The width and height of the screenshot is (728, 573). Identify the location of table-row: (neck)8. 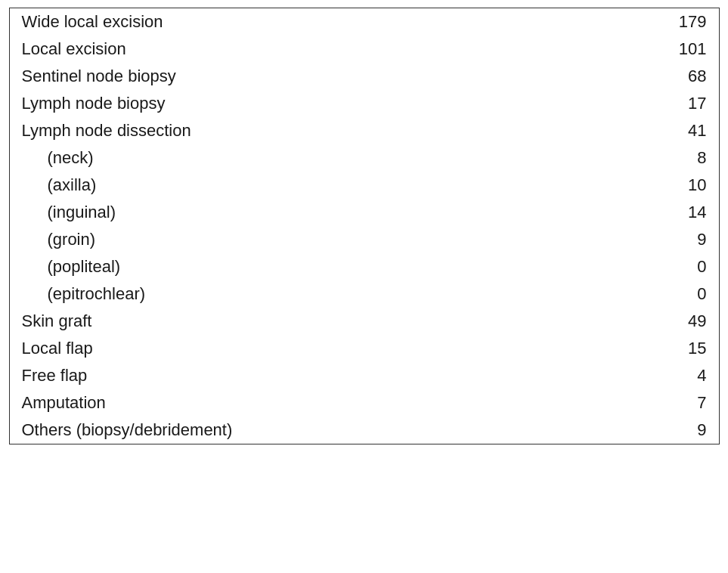
(364, 158).